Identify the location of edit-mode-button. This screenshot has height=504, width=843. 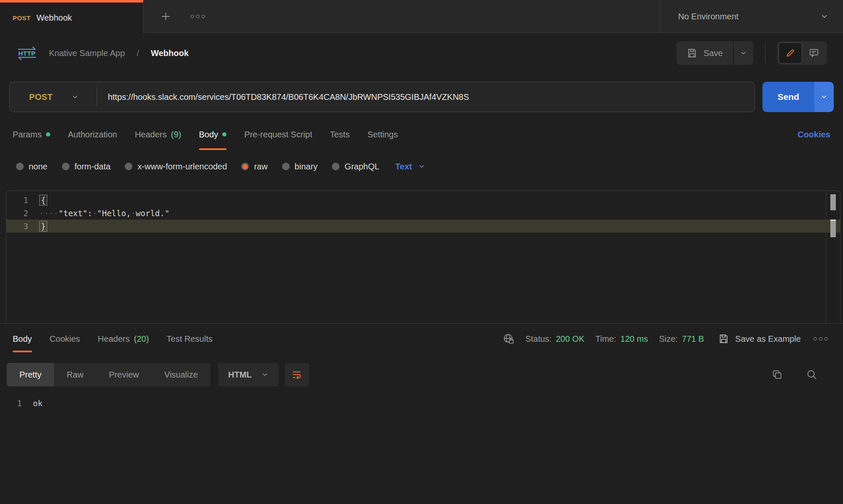
(790, 53).